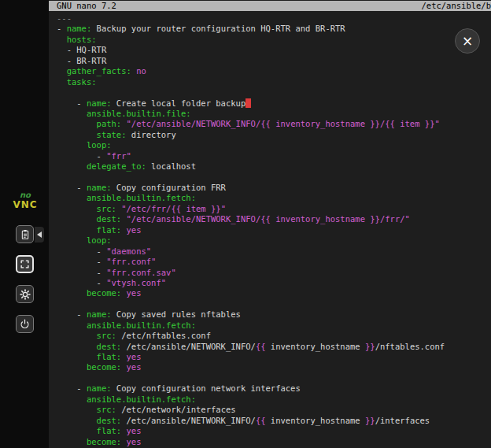 The height and width of the screenshot is (448, 491). I want to click on editor-line: ansible.builtin.file:, so click(274, 113).